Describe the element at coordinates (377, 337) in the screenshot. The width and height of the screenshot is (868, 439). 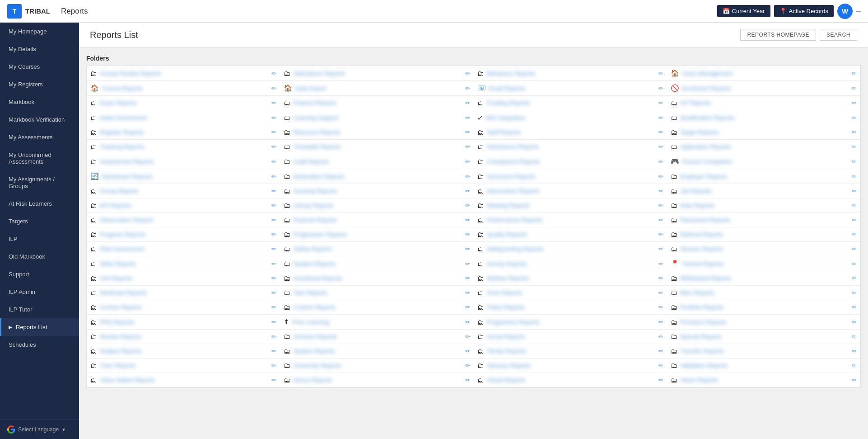
I see `folder-item: 🗂 Scheme Reports ✏` at that location.